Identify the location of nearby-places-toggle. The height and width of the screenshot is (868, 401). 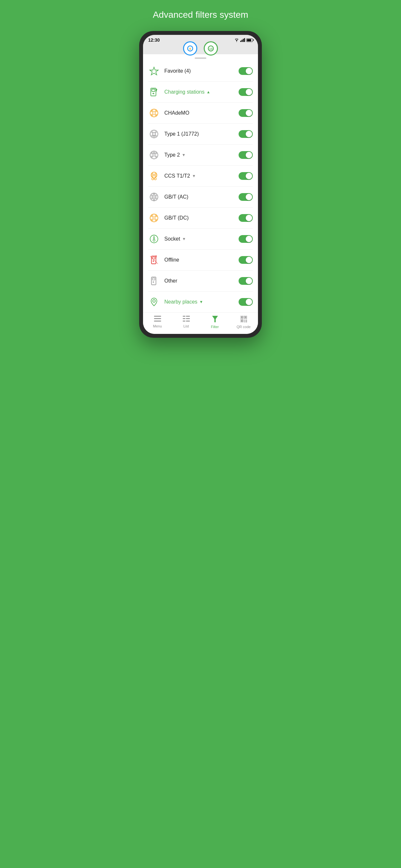
(246, 302).